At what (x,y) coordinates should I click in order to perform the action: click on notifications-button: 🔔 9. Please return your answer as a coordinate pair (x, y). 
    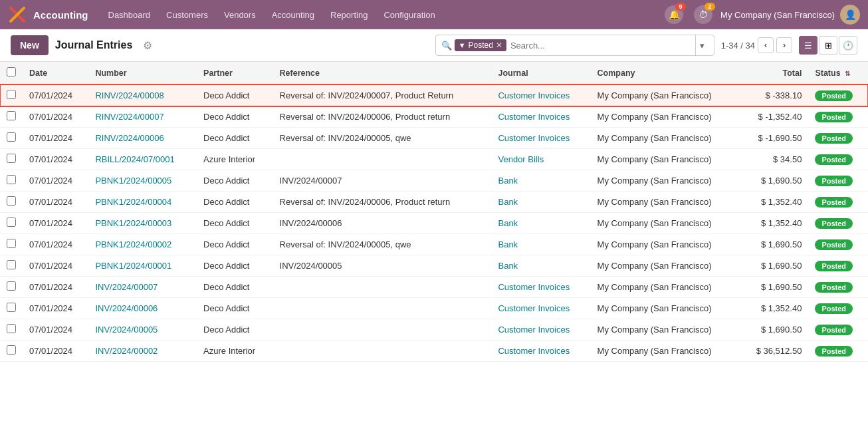
    Looking at the image, I should click on (674, 15).